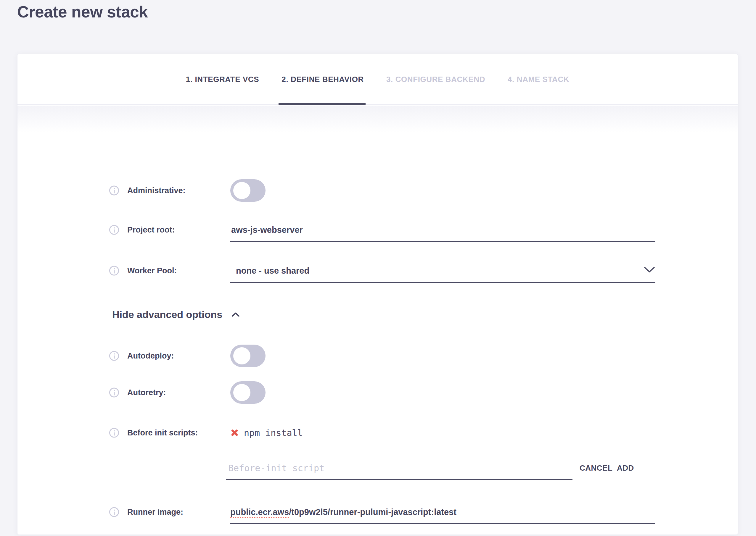 The width and height of the screenshot is (756, 536). What do you see at coordinates (260, 513) in the screenshot?
I see `spellcheck-marked-text: public.ecr.aws` at bounding box center [260, 513].